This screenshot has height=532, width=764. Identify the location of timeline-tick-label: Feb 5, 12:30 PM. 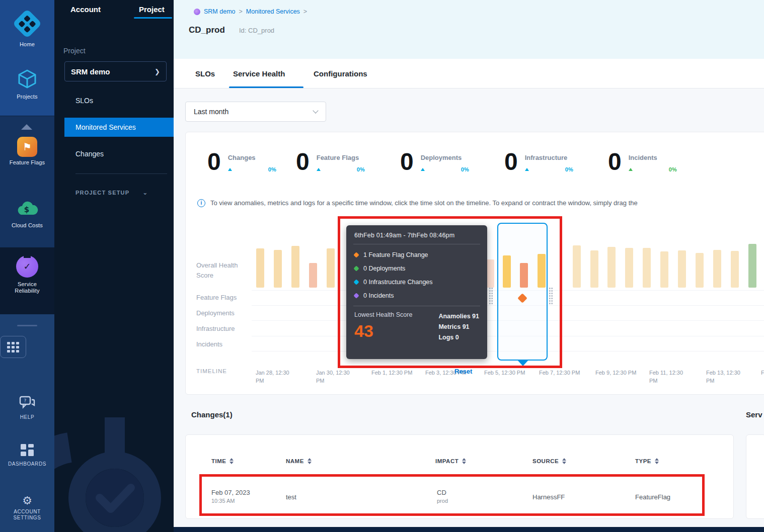
(508, 373).